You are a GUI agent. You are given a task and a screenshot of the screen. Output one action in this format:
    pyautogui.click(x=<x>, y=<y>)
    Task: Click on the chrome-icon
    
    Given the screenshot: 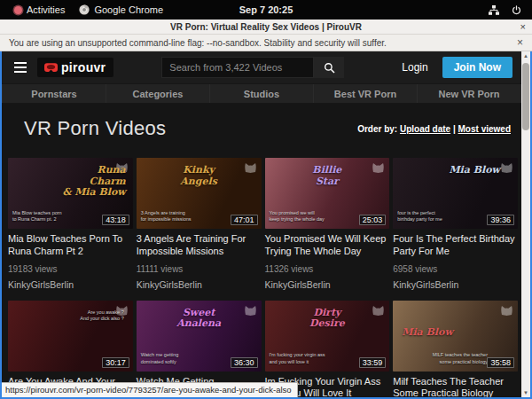 What is the action you would take?
    pyautogui.click(x=84, y=10)
    